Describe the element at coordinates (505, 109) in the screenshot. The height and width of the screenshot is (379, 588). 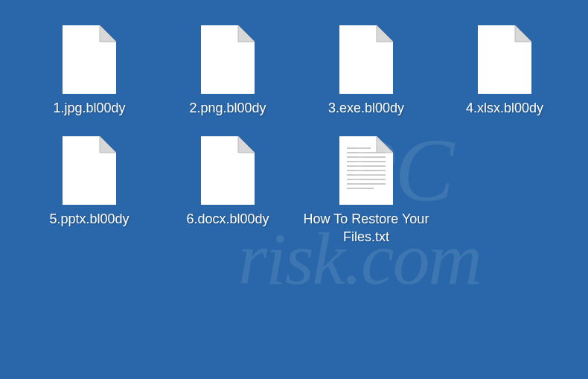
I see `file-label: 4.xlsx.bl00dy` at that location.